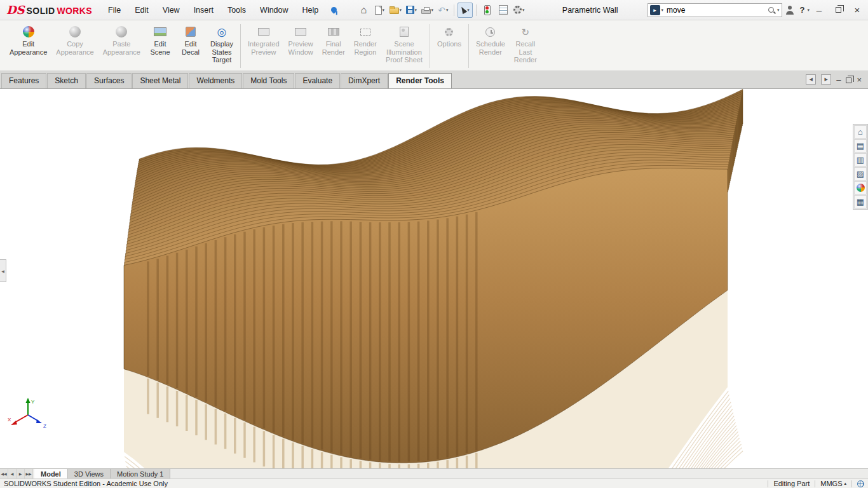  I want to click on menu-help: Help, so click(311, 10).